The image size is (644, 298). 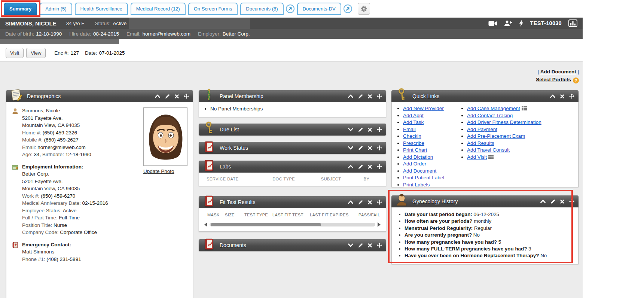 What do you see at coordinates (266, 225) in the screenshot?
I see `scrollbar-thumb` at bounding box center [266, 225].